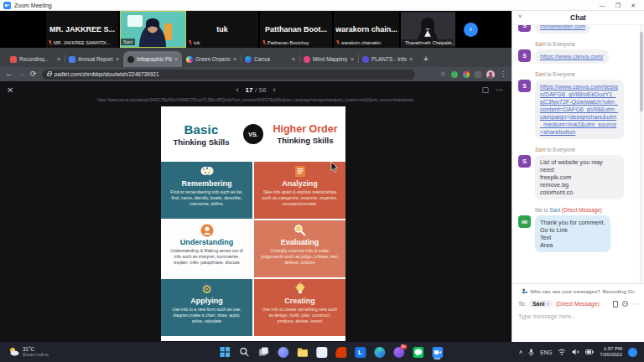 The height and width of the screenshot is (362, 644). Describe the element at coordinates (429, 29) in the screenshot. I see `participant-video-thanathnath: Thanathnath Chatpakk...` at that location.